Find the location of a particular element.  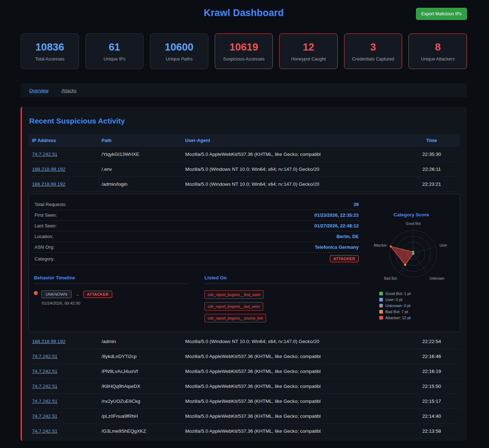

path-cell: /admin is located at coordinates (140, 342).